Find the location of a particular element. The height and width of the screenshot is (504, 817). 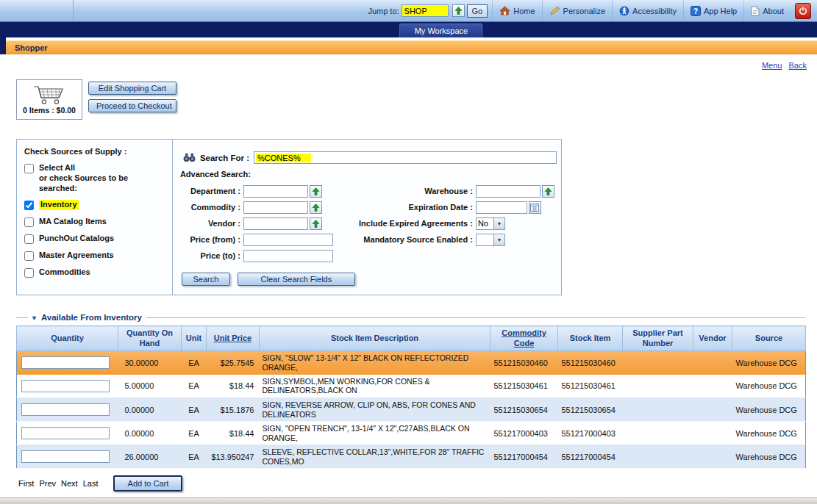

prev-page-link: Prev is located at coordinates (47, 483).